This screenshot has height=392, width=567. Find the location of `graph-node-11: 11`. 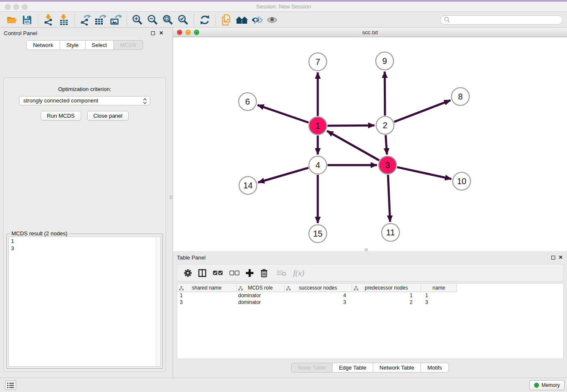

graph-node-11: 11 is located at coordinates (391, 232).